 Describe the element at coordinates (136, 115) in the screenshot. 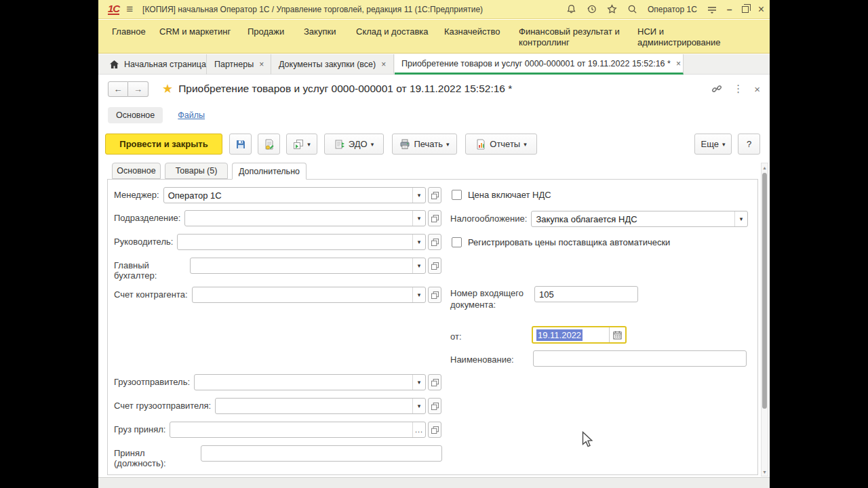

I see `nav-main-chip: Основное` at that location.